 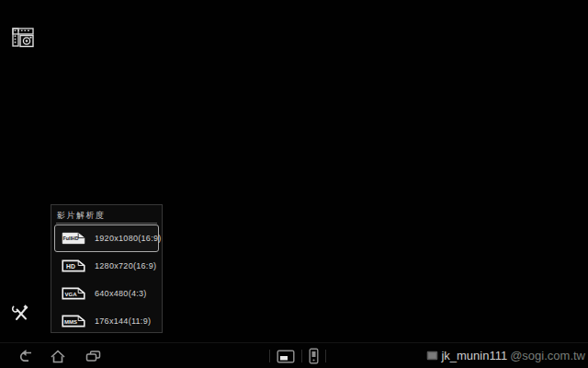 What do you see at coordinates (58, 356) in the screenshot?
I see `home-button` at bounding box center [58, 356].